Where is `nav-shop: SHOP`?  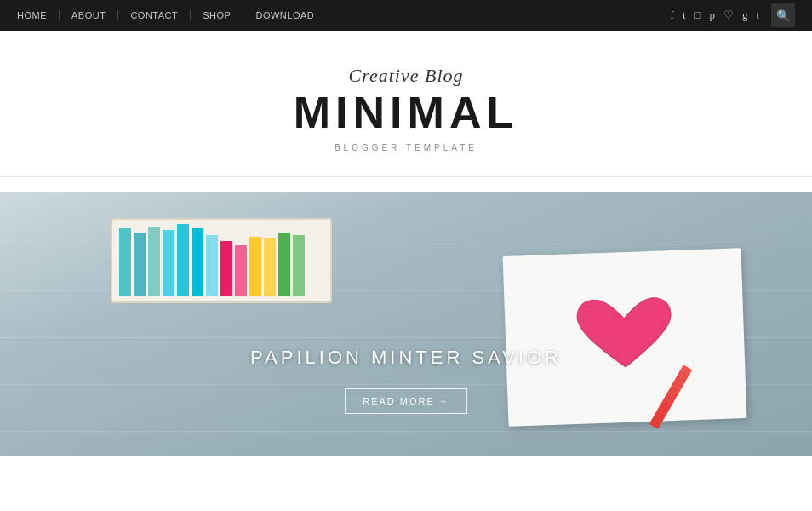 nav-shop: SHOP is located at coordinates (217, 15).